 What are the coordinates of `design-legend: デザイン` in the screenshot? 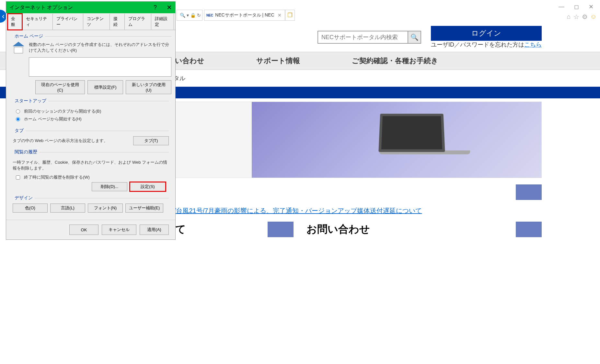 It's located at (24, 198).